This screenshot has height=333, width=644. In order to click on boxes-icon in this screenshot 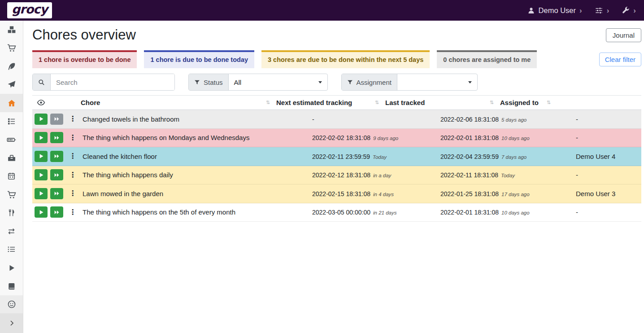, I will do `click(12, 30)`.